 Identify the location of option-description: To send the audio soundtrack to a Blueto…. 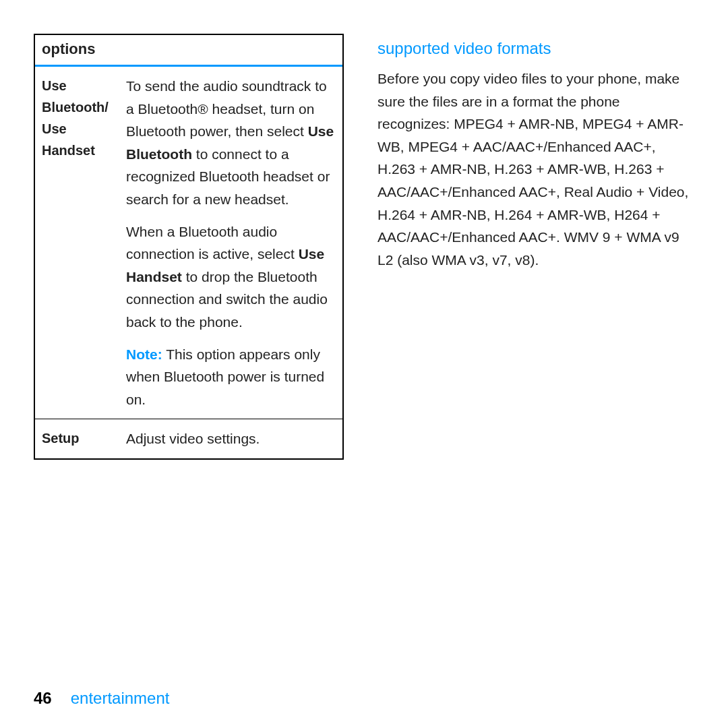
(233, 243).